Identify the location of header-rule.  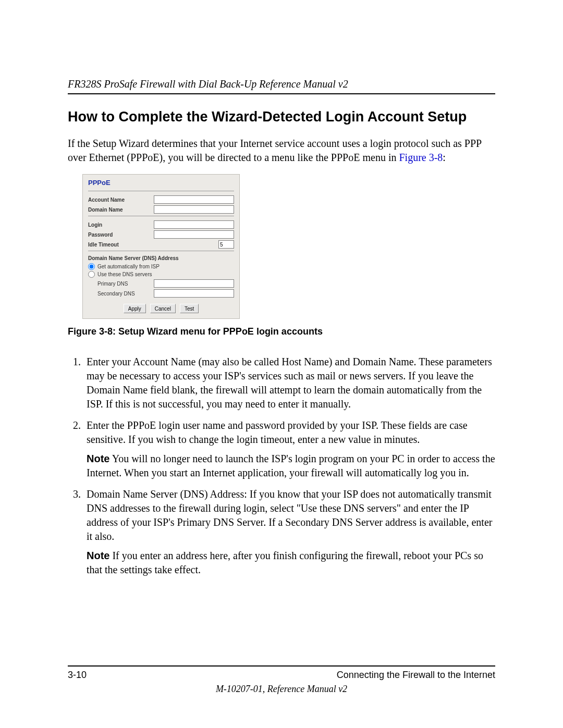
(282, 94).